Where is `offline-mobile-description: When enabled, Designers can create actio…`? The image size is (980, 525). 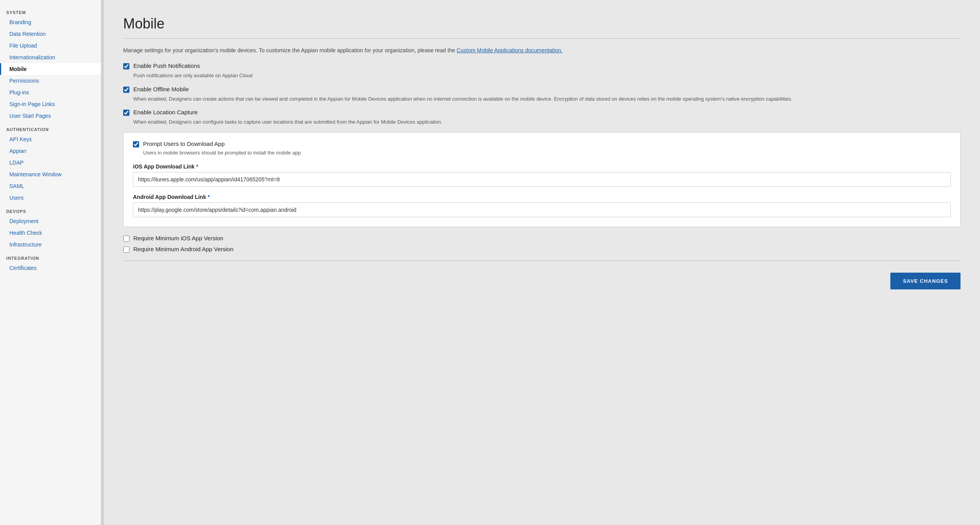
offline-mobile-description: When enabled, Designers can create actio… is located at coordinates (547, 99).